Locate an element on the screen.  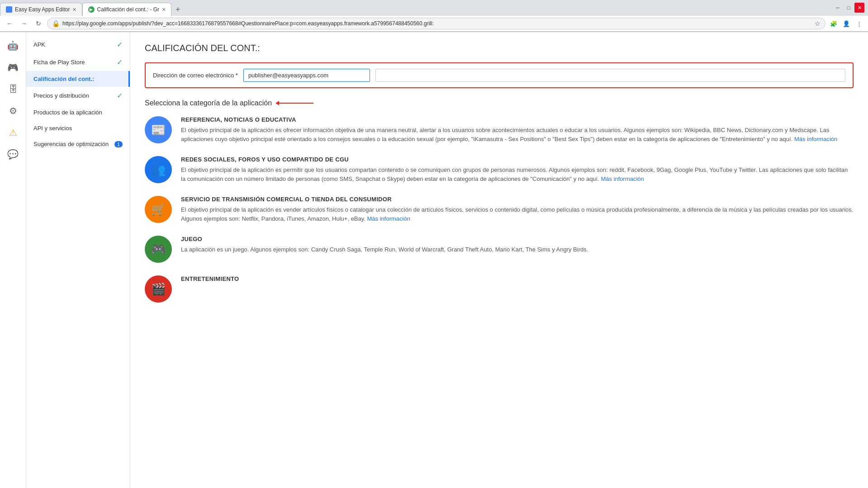
close-button: ✕ is located at coordinates (859, 8).